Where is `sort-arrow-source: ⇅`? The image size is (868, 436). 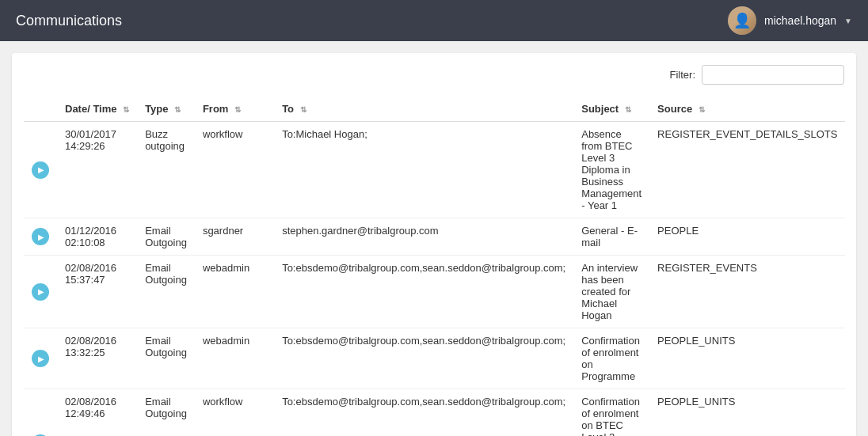
sort-arrow-source: ⇅ is located at coordinates (702, 109).